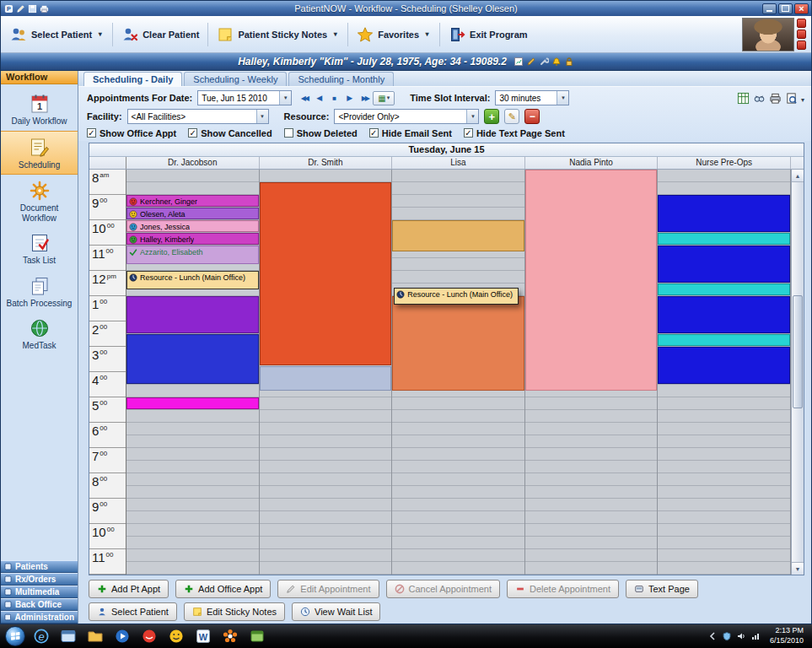 Image resolution: width=812 pixels, height=648 pixels. I want to click on toolbar-button-clear-patient: Clear Patient, so click(160, 35).